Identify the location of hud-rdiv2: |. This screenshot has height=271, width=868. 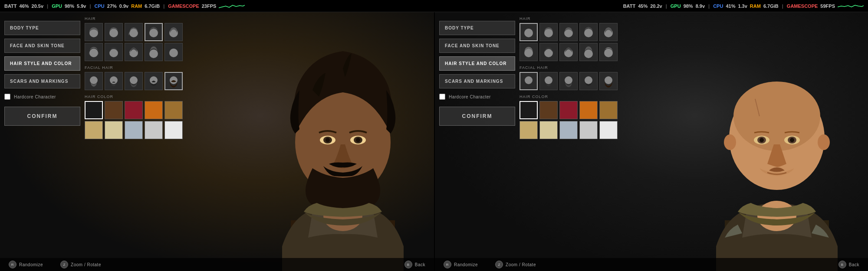
(709, 6).